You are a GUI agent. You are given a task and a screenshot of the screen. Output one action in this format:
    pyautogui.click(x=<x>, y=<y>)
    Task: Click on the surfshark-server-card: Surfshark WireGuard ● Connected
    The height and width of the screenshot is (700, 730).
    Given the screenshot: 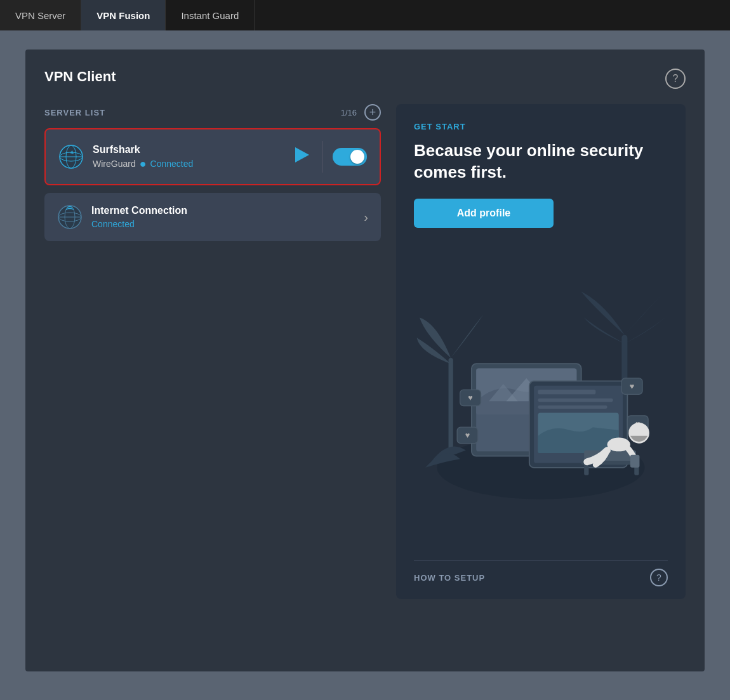 What is the action you would take?
    pyautogui.click(x=213, y=157)
    